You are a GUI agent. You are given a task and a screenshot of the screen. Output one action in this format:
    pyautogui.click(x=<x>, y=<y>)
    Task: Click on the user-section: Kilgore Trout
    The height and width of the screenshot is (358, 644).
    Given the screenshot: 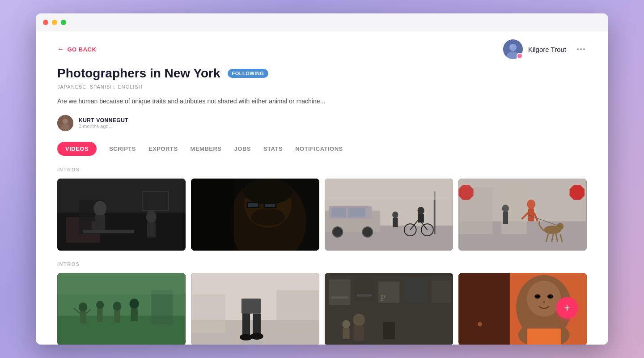 What is the action you would take?
    pyautogui.click(x=545, y=49)
    